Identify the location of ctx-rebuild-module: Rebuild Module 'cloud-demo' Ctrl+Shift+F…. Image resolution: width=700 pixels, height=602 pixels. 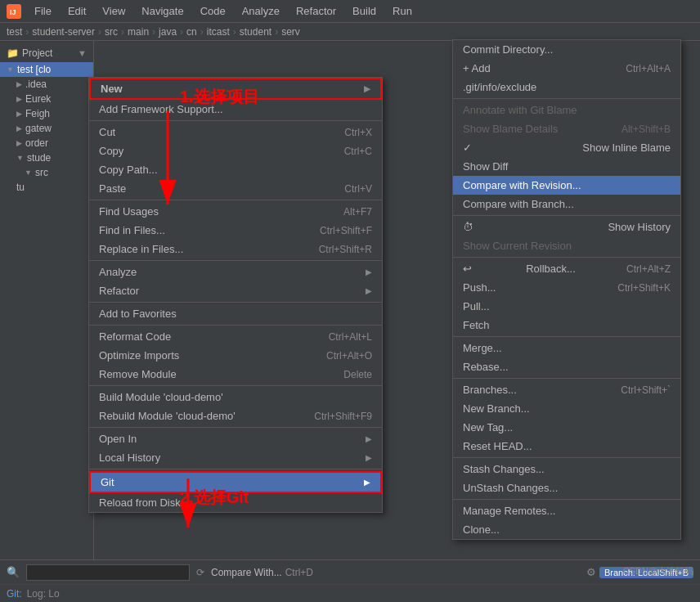
(236, 416).